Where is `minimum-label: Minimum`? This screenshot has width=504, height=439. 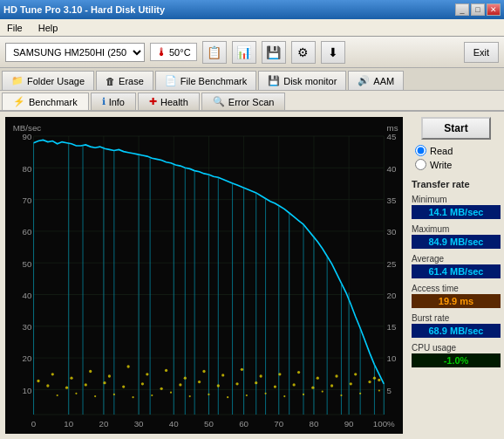
minimum-label: Minimum is located at coordinates (456, 199).